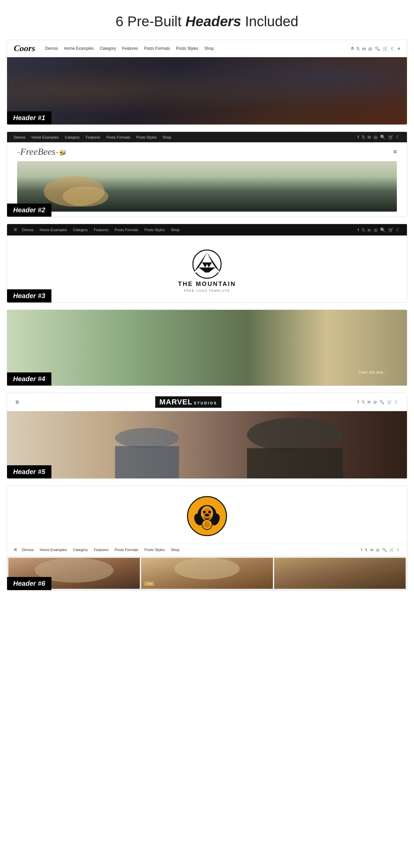 This screenshot has width=414, height=868. What do you see at coordinates (376, 49) in the screenshot?
I see `h1-nav-icons: f 𝕏 in ◎ 🔍 🛒 ☾ ≡` at bounding box center [376, 49].